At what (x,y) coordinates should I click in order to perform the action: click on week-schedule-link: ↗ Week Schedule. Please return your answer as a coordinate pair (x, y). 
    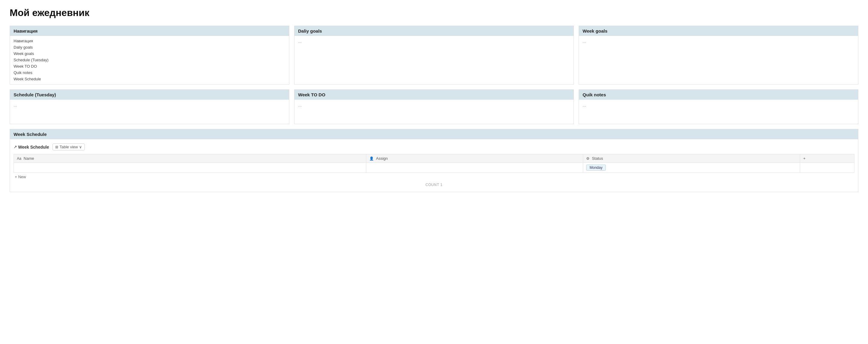
    Looking at the image, I should click on (31, 147).